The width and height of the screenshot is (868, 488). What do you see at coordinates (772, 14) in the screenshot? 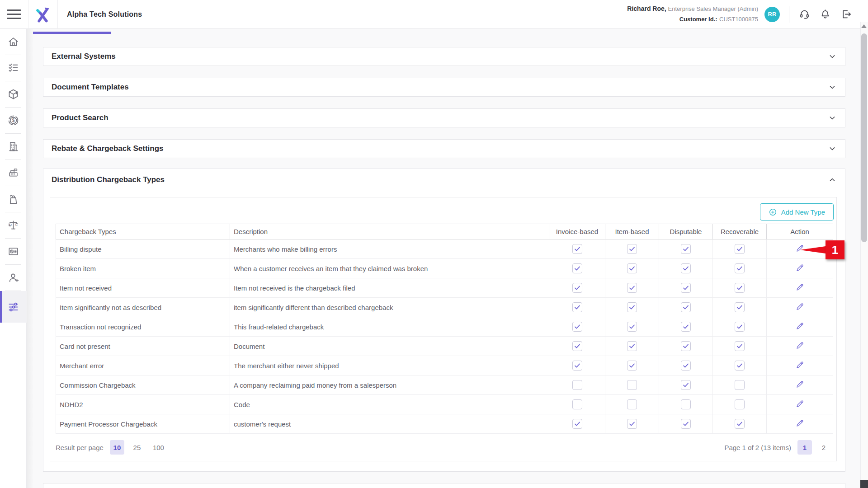
I see `avatar: RR` at bounding box center [772, 14].